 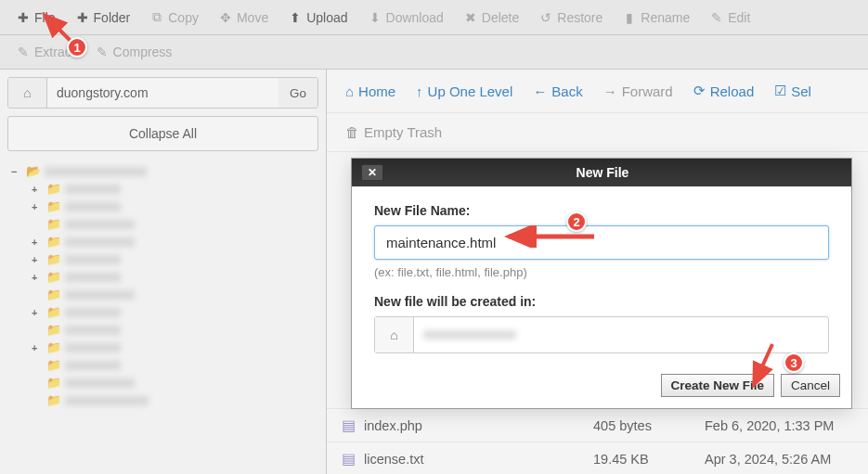 What do you see at coordinates (724, 91) in the screenshot?
I see `reload-button: ⟳Reload` at bounding box center [724, 91].